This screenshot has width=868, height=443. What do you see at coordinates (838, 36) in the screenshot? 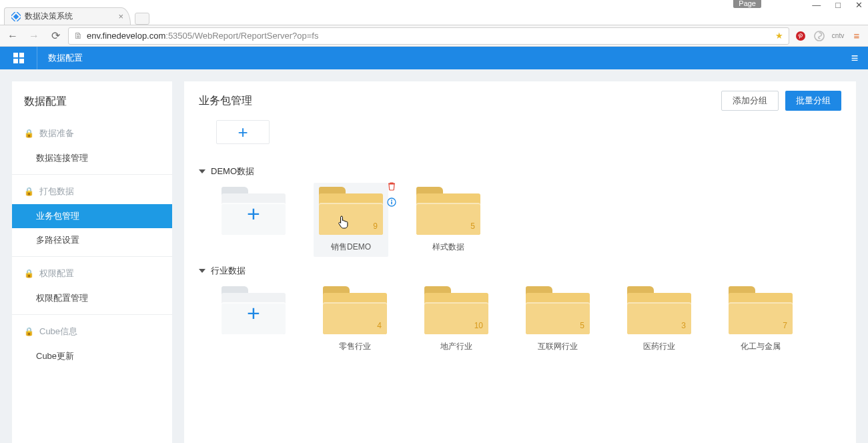
I see `extension-cntv-icon: cntv` at bounding box center [838, 36].